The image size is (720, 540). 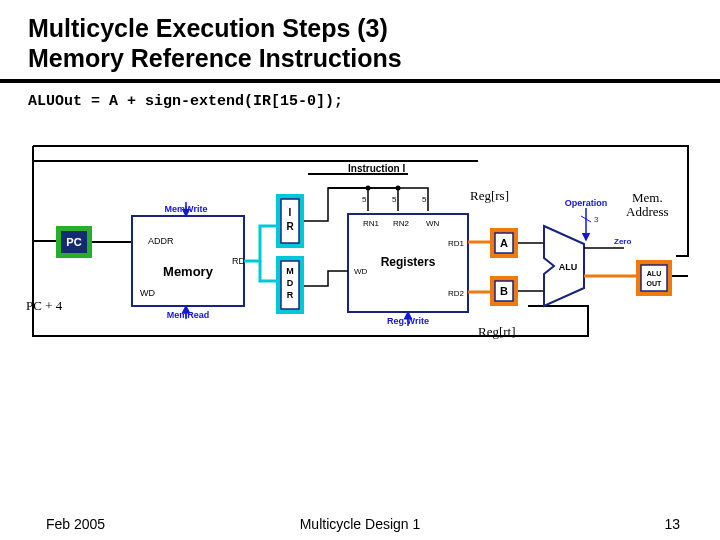 I want to click on svg-text: B, so click(x=504, y=291).